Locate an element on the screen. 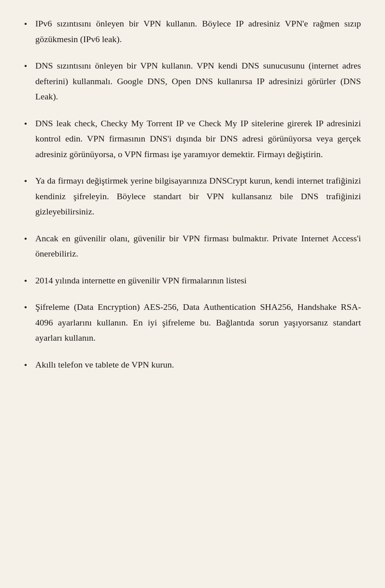 This screenshot has height=588, width=385. list-item: •Akıllı telefon ve tablete de VPN kurun. is located at coordinates (192, 365).